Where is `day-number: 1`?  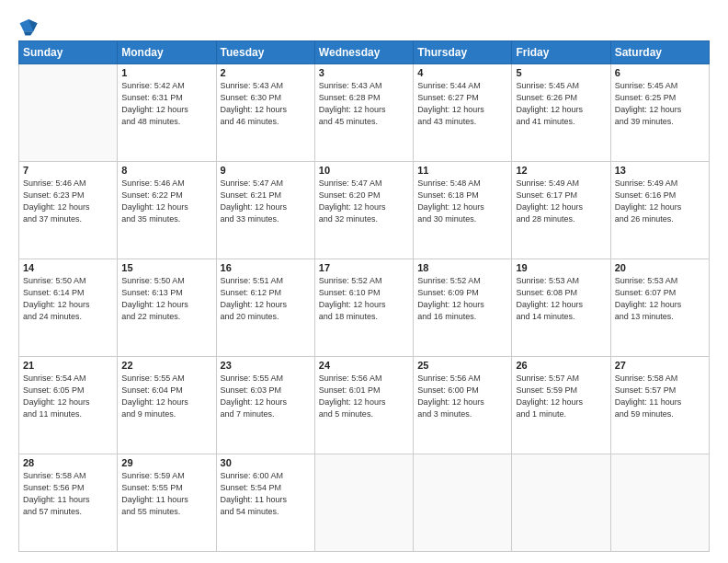 day-number: 1 is located at coordinates (166, 73).